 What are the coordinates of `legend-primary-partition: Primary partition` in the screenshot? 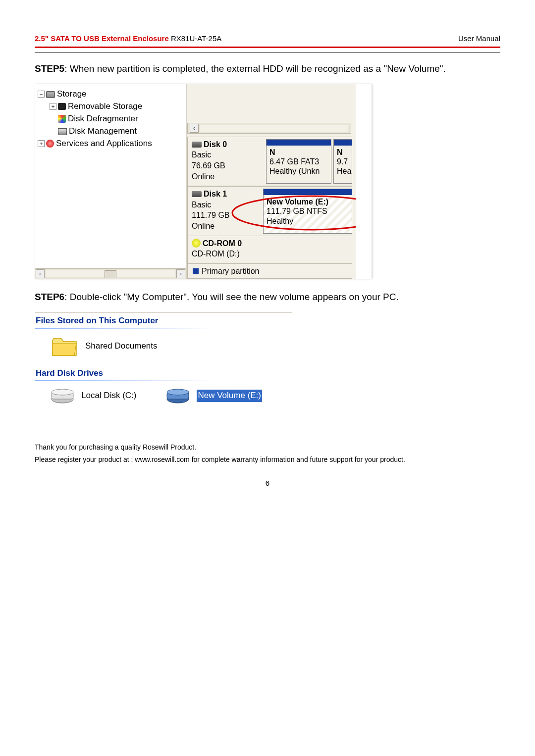 It's located at (269, 271).